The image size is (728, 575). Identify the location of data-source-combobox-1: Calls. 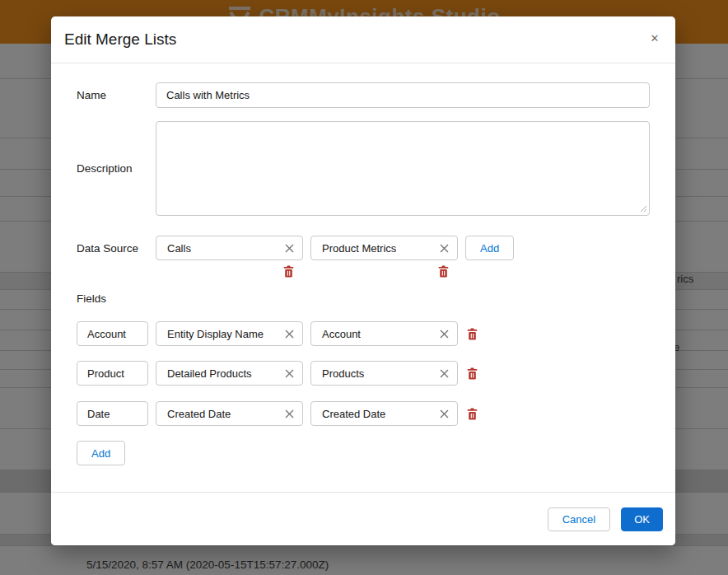
(229, 248).